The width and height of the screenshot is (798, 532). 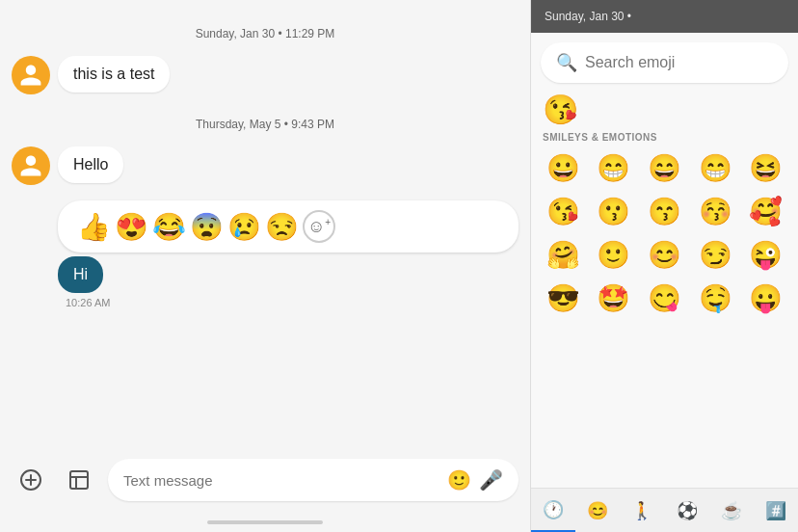 What do you see at coordinates (598, 511) in the screenshot?
I see `category-smileys: 😊` at bounding box center [598, 511].